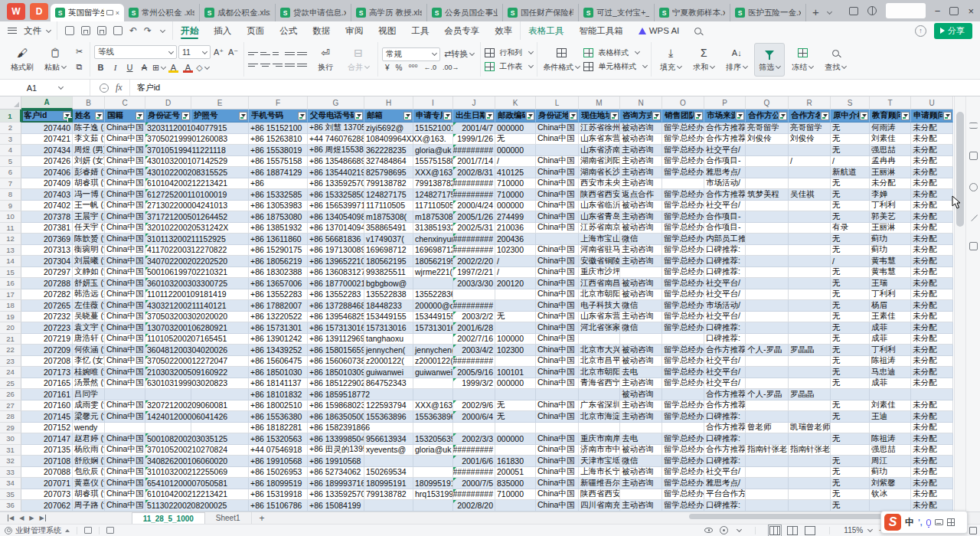  Describe the element at coordinates (516, 384) in the screenshot. I see `cell-K25: 000000` at that location.